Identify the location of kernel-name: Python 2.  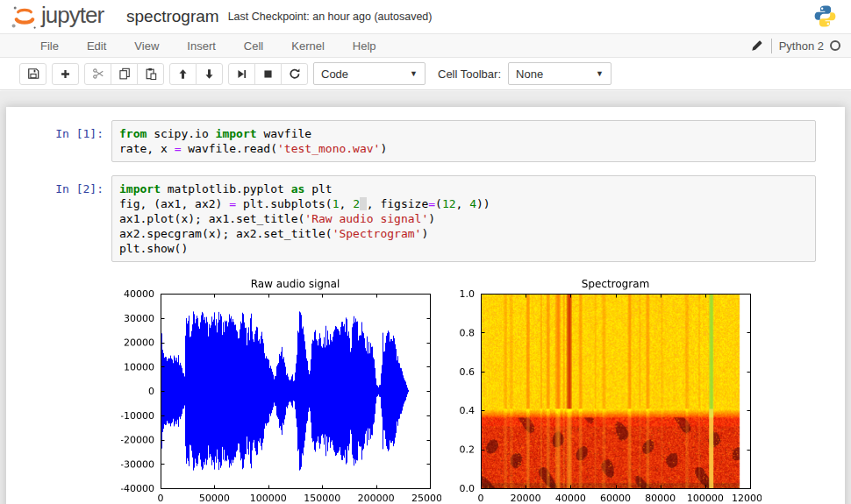
(802, 46).